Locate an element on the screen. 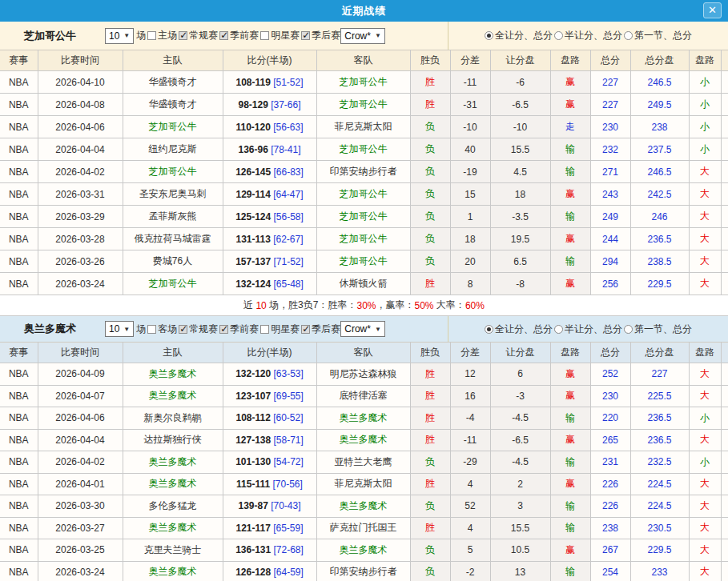 Image resolution: width=728 pixels, height=581 pixels. radio-icon is located at coordinates (628, 330).